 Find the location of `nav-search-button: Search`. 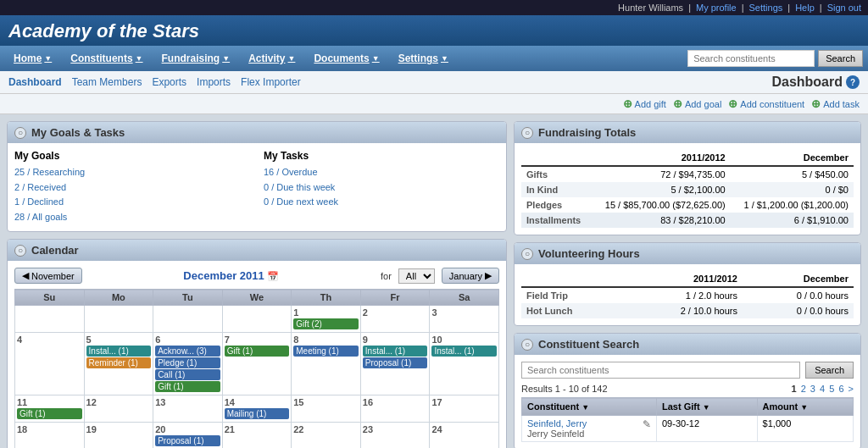

nav-search-button: Search is located at coordinates (841, 58).